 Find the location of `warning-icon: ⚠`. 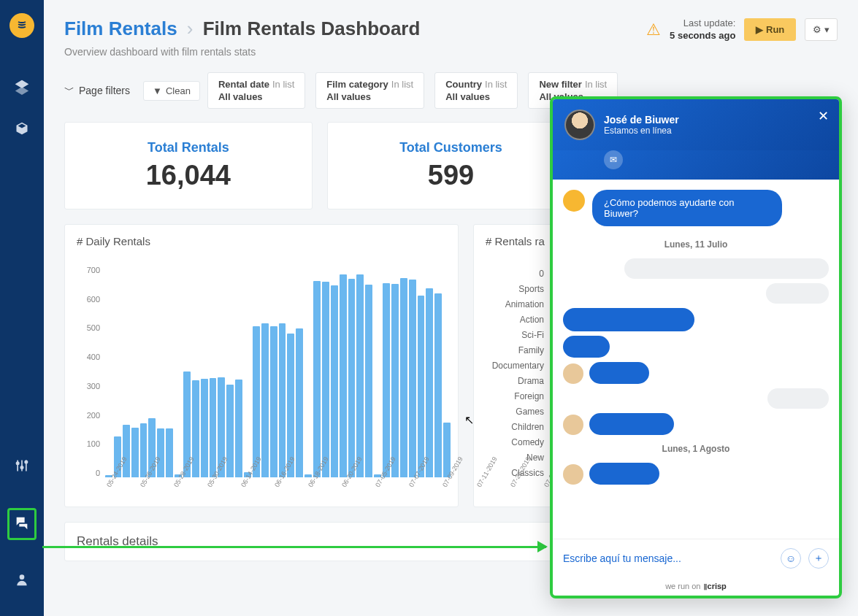

warning-icon: ⚠ is located at coordinates (654, 30).